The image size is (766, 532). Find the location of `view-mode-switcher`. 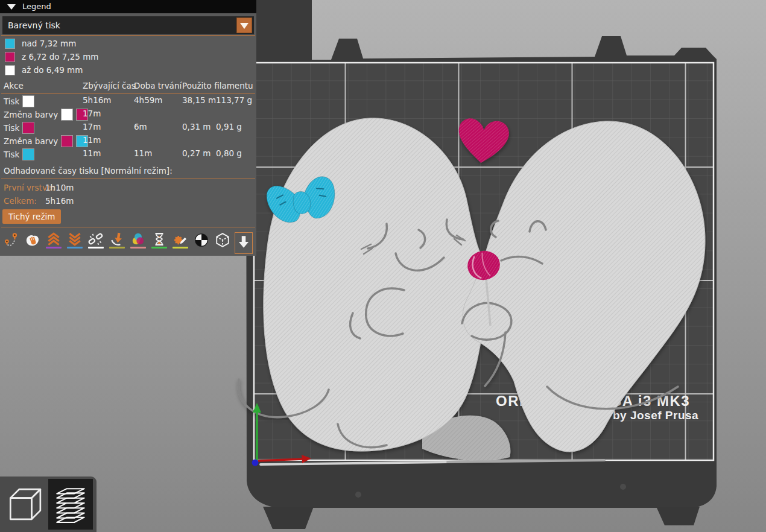

view-mode-switcher is located at coordinates (48, 504).